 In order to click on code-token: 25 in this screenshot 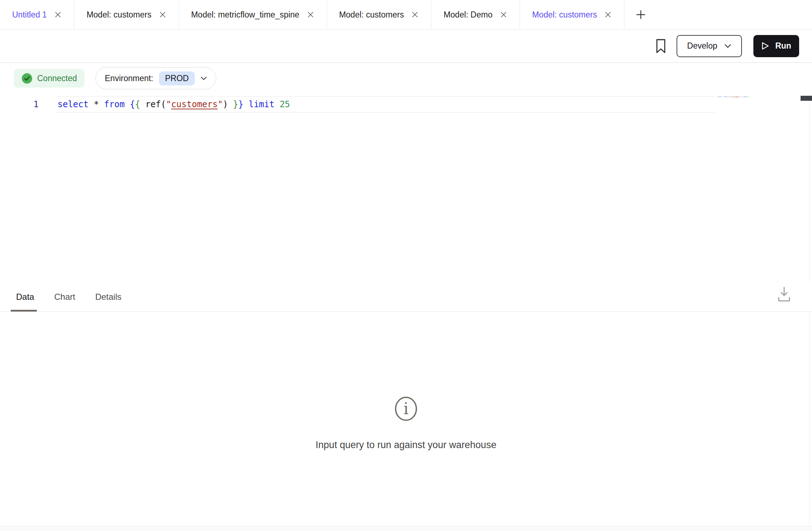, I will do `click(284, 104)`.